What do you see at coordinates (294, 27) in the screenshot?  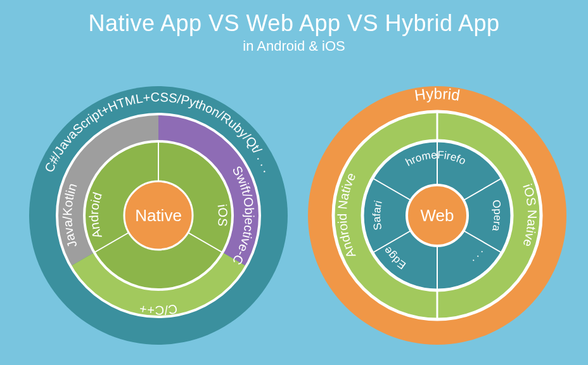 I see `page-header: Native App VS Web App VS Hybrid App in A…` at bounding box center [294, 27].